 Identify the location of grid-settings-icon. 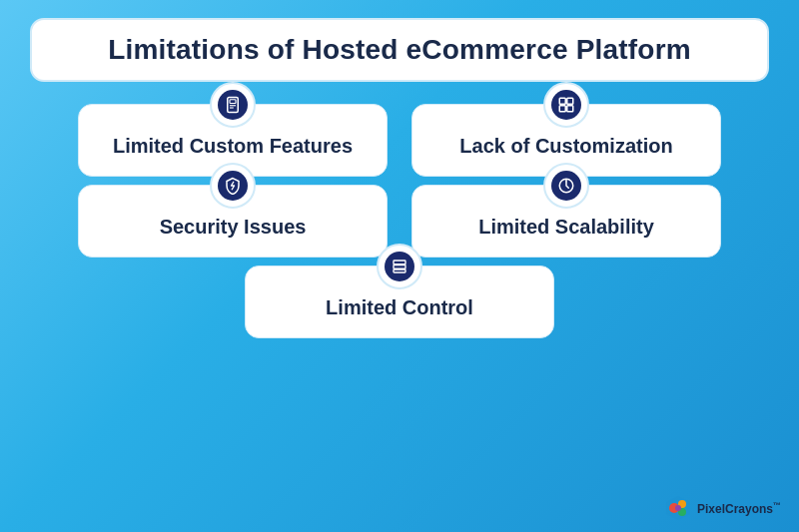
(566, 105).